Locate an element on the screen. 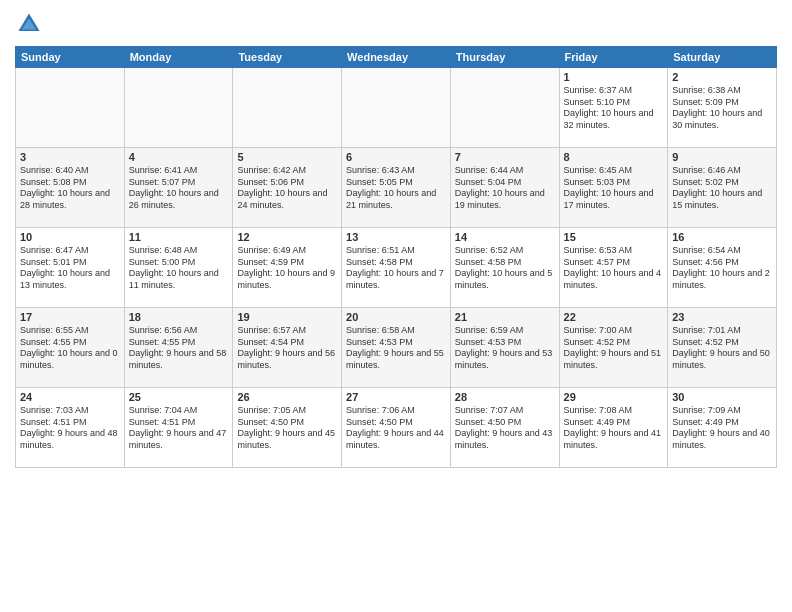 This screenshot has width=792, height=612. day-number: 18 is located at coordinates (179, 317).